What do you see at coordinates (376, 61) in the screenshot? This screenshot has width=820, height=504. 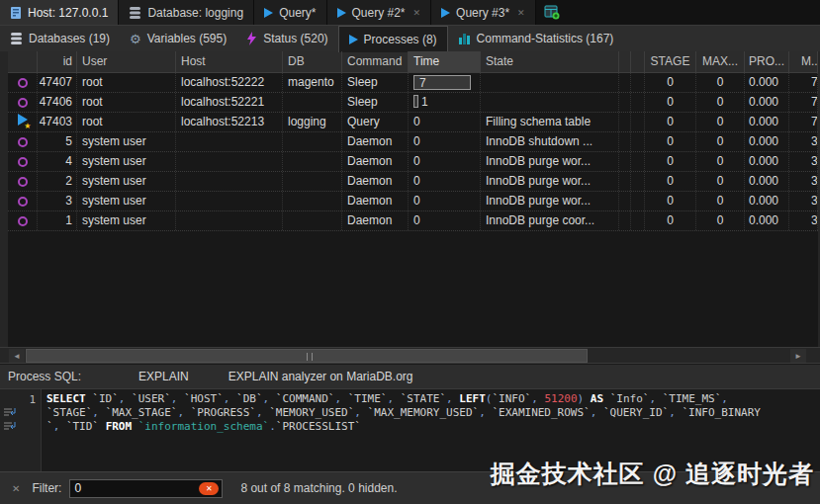 I see `column-header-command: Command` at bounding box center [376, 61].